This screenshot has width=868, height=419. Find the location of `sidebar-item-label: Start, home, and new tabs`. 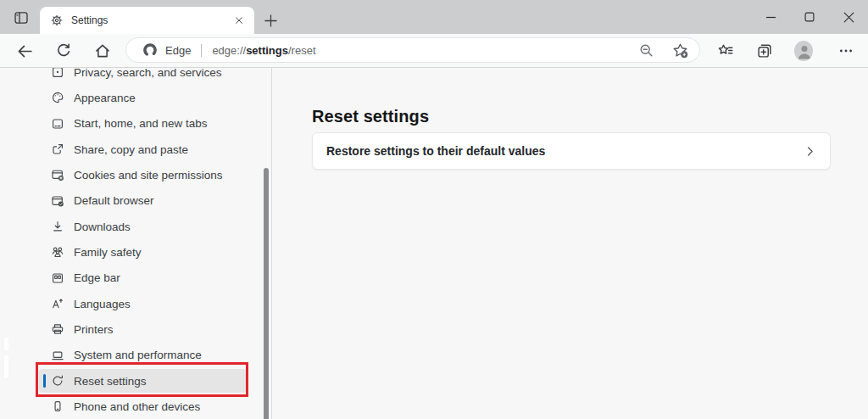

sidebar-item-label: Start, home, and new tabs is located at coordinates (141, 124).